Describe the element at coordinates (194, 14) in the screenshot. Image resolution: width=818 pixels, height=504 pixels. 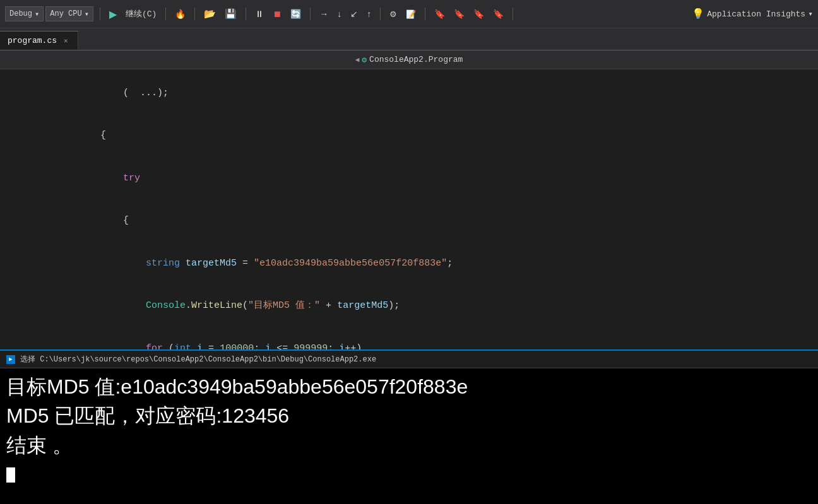
I see `sep3` at that location.